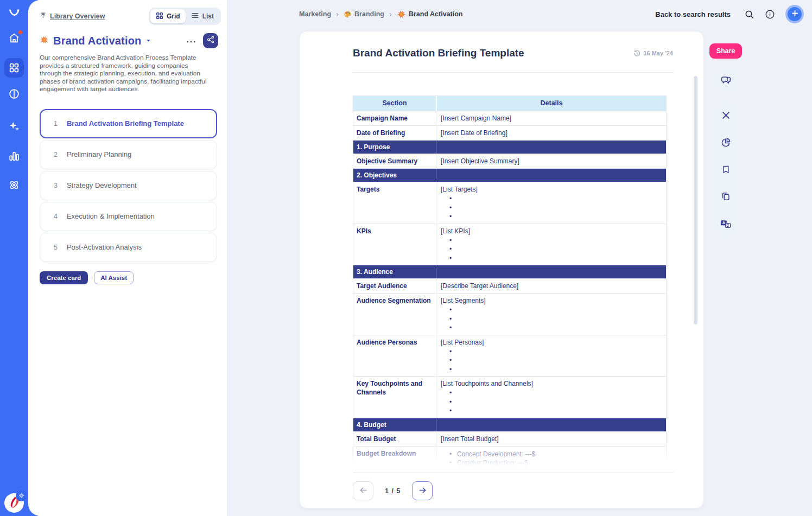 The image size is (812, 516). What do you see at coordinates (726, 115) in the screenshot?
I see `close-icon` at bounding box center [726, 115].